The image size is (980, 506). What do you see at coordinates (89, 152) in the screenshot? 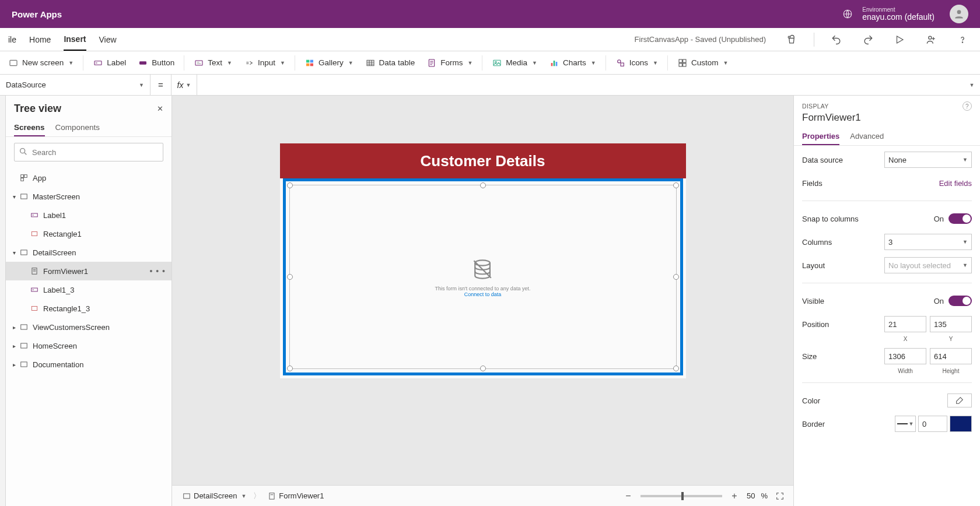
I see `search-input` at bounding box center [89, 152].